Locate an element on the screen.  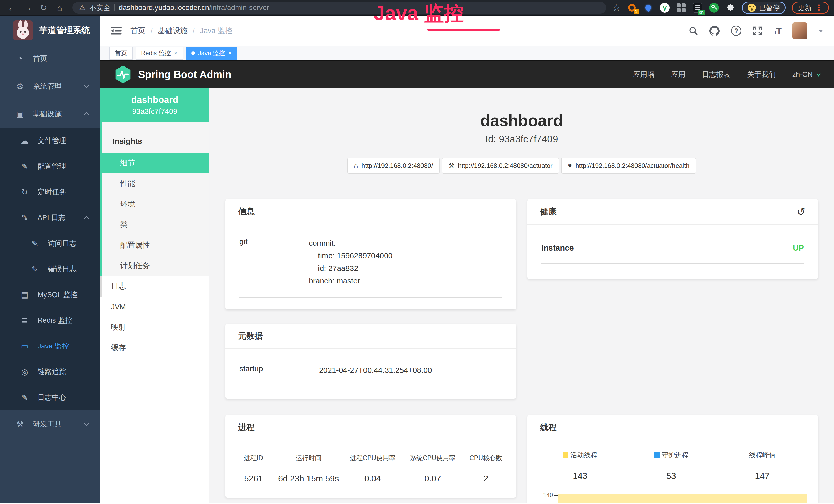
search-icon is located at coordinates (693, 31).